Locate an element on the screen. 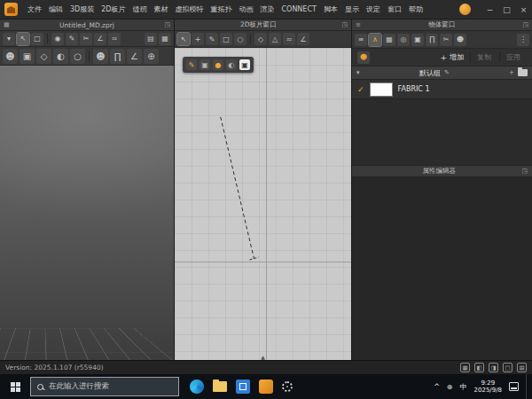 Image resolution: width=532 pixels, height=399 pixels. capture-icon: ▤ is located at coordinates (521, 367).